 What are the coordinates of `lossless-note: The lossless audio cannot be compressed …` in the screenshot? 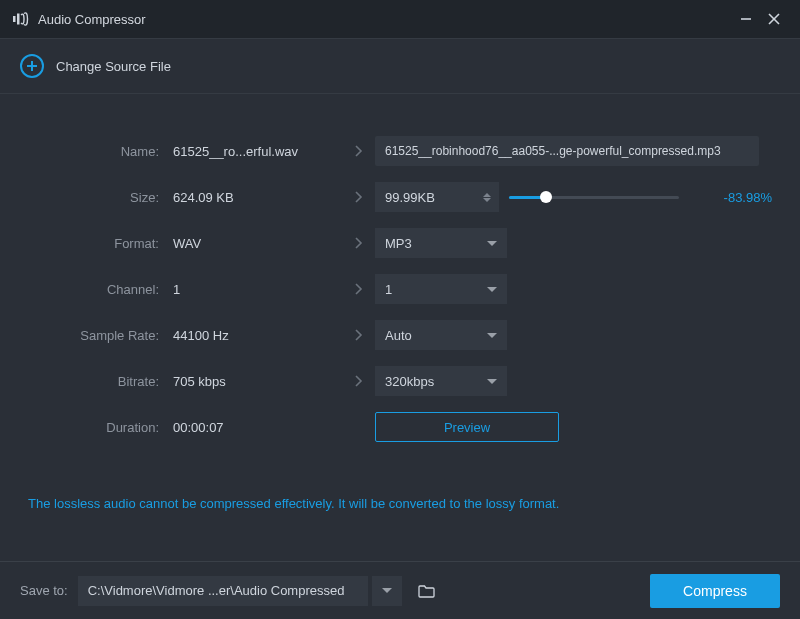 It's located at (400, 504).